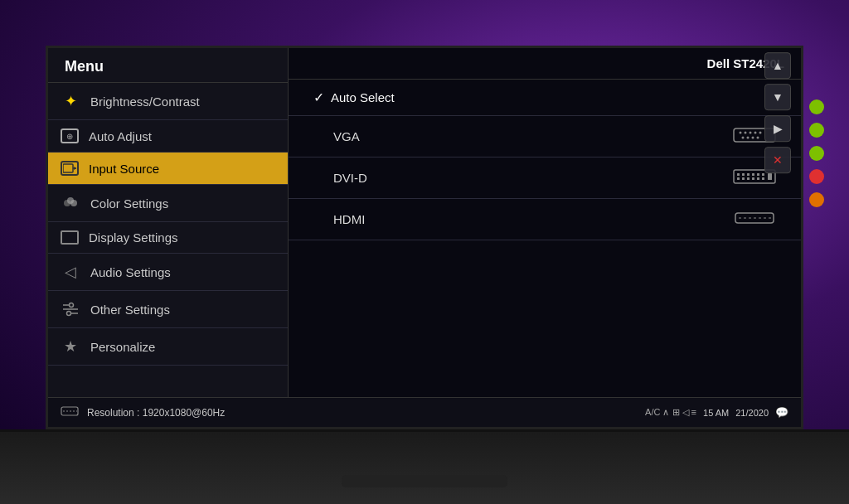  I want to click on hdmi-label: HDMI, so click(523, 219).